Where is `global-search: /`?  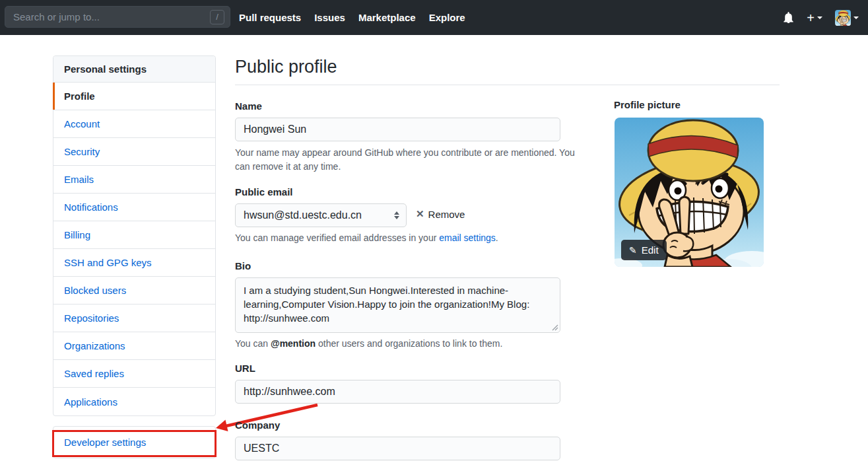
global-search: / is located at coordinates (117, 17).